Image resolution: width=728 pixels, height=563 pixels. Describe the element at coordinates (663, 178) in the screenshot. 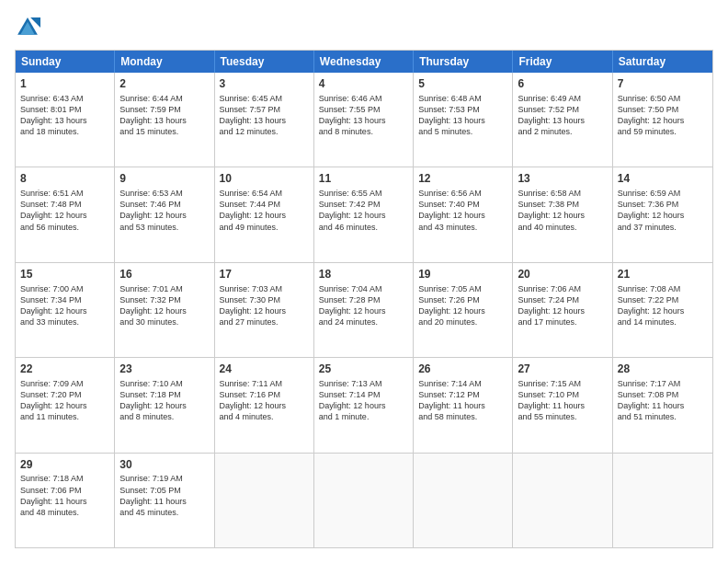

I see `day-number: 14` at that location.